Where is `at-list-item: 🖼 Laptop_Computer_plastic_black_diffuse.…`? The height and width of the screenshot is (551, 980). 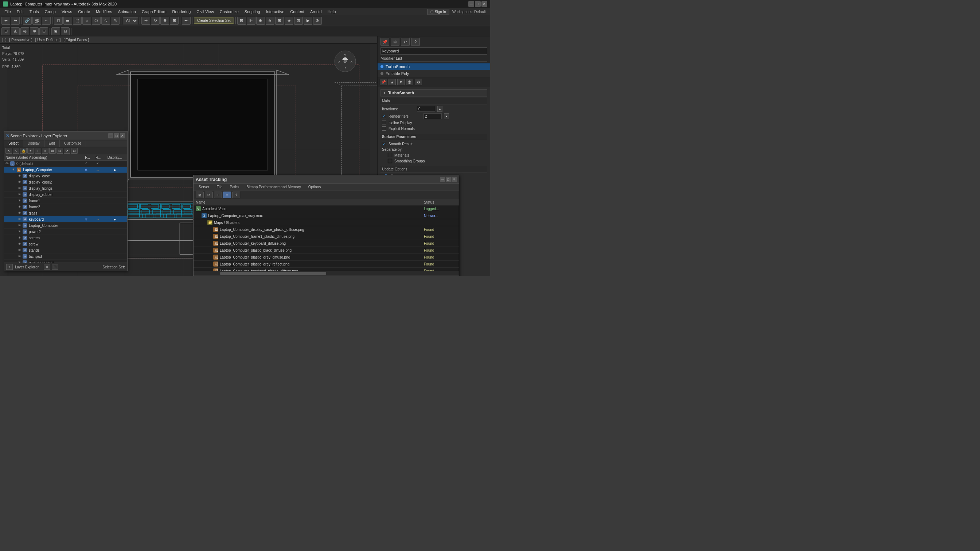 at-list-item: 🖼 Laptop_Computer_plastic_black_diffuse.… is located at coordinates (326, 250).